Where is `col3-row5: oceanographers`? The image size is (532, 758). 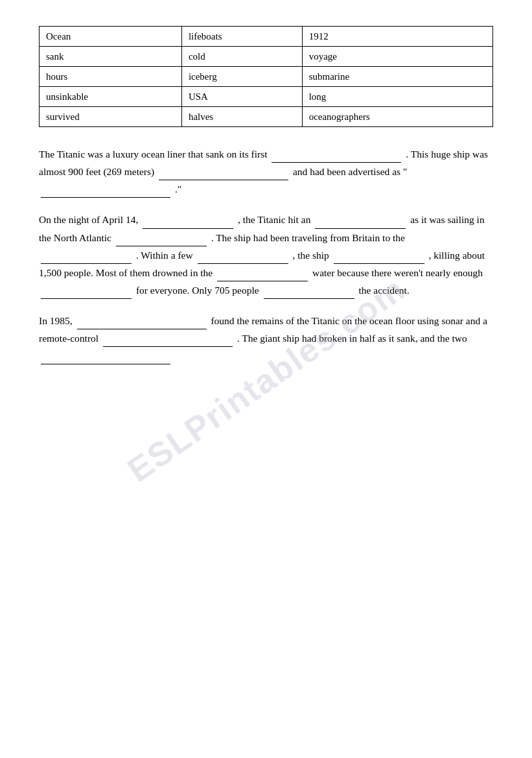 col3-row5: oceanographers is located at coordinates (397, 117).